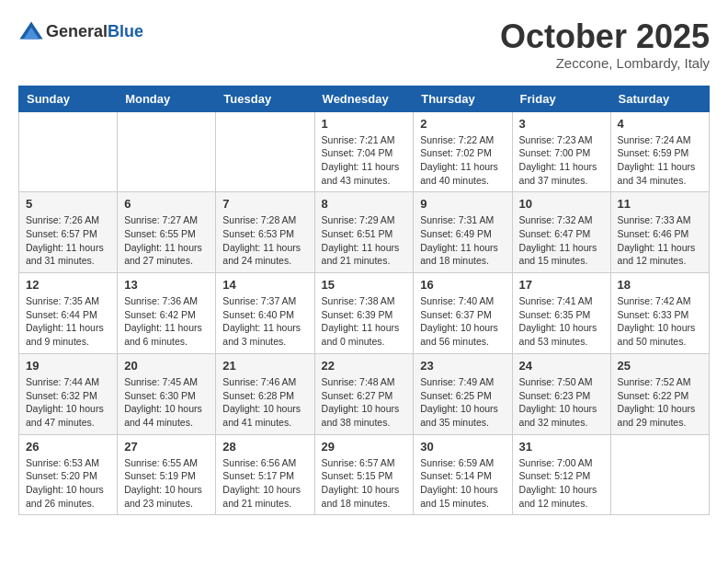 Image resolution: width=728 pixels, height=563 pixels. I want to click on day-info: Sunrise: 7:37 AM Sunset: 6:40 PM Dayligh…, so click(265, 322).